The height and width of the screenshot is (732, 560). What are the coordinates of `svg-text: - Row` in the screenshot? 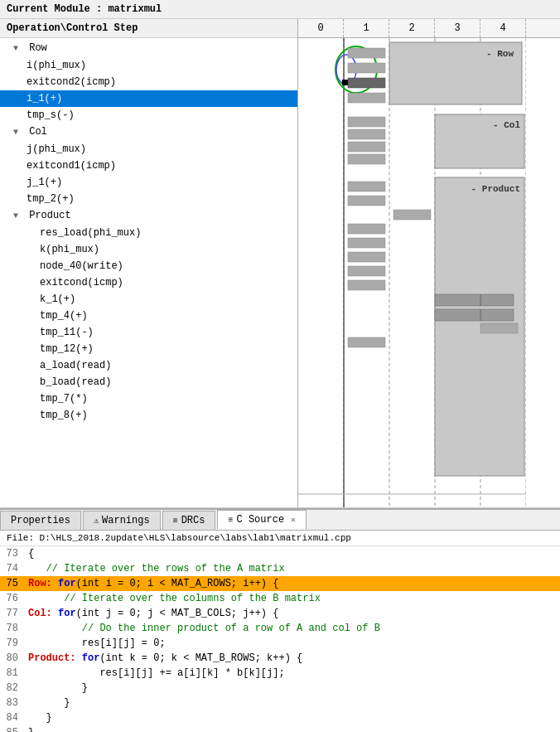 It's located at (500, 54).